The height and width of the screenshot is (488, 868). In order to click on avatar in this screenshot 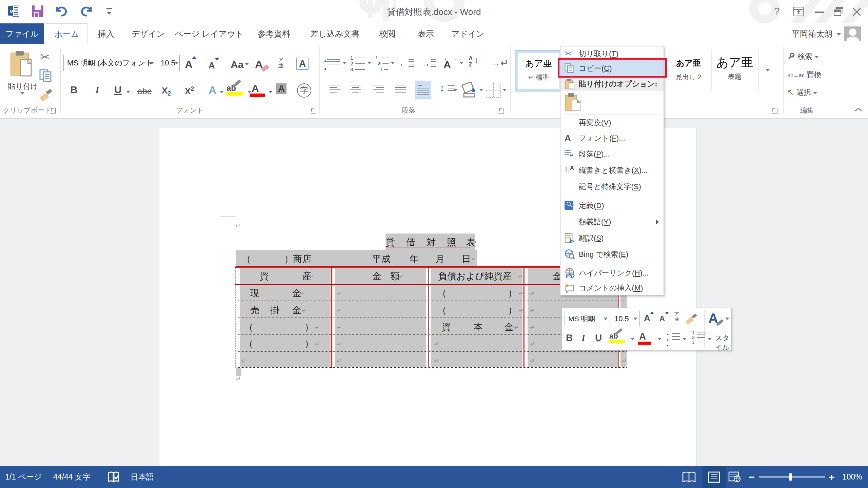, I will do `click(853, 34)`.